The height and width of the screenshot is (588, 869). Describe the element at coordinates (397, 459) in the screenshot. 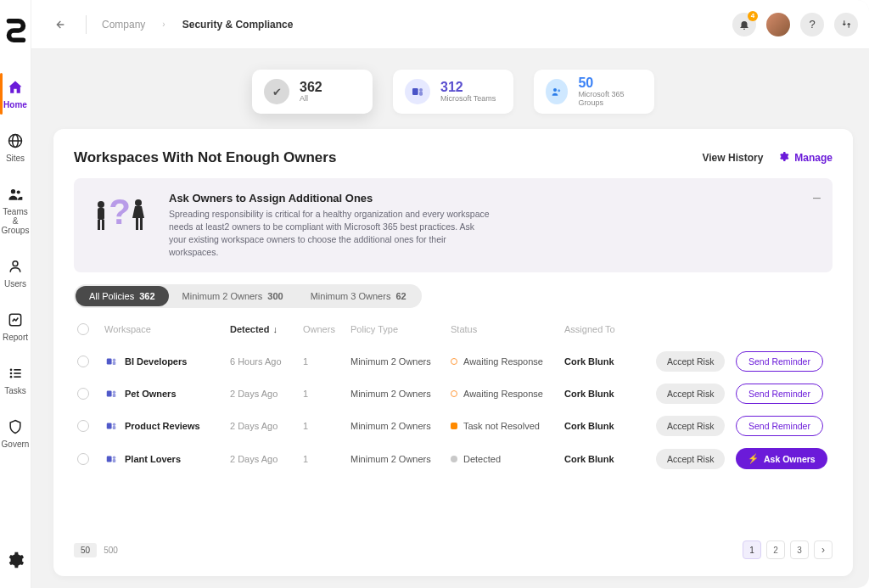

I see `policy-cell: Minimum 2 Owners` at that location.